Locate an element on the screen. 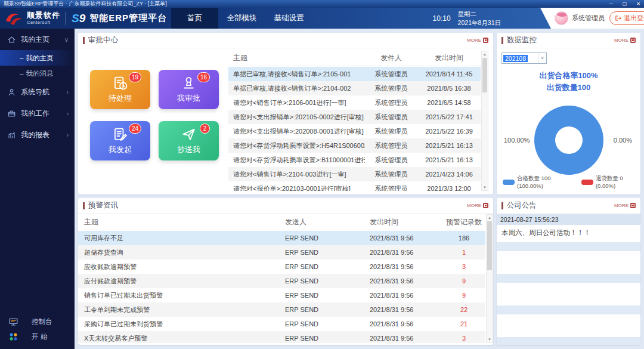 The image size is (644, 349). announcement-empty-space is located at coordinates (569, 294).